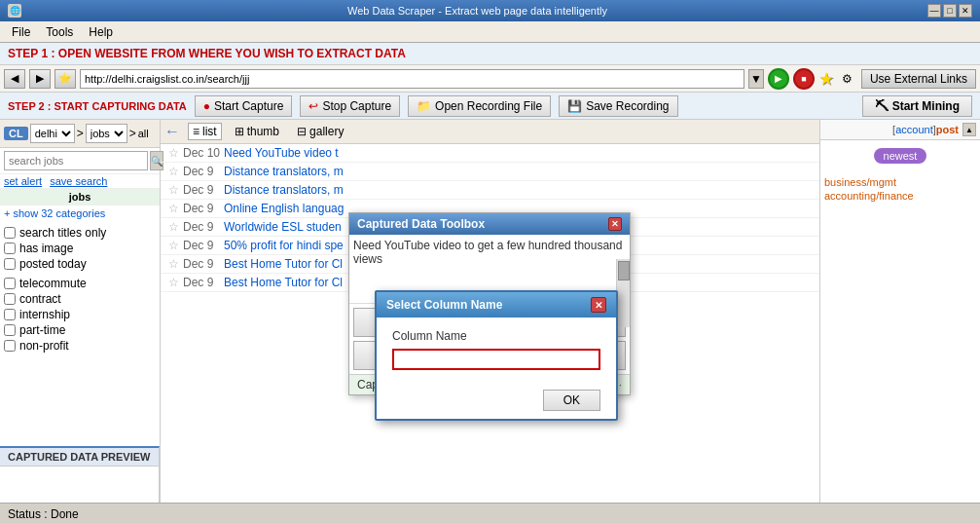 Image resolution: width=980 pixels, height=523 pixels. What do you see at coordinates (204, 131) in the screenshot?
I see `tab-list: ≡ list` at bounding box center [204, 131].